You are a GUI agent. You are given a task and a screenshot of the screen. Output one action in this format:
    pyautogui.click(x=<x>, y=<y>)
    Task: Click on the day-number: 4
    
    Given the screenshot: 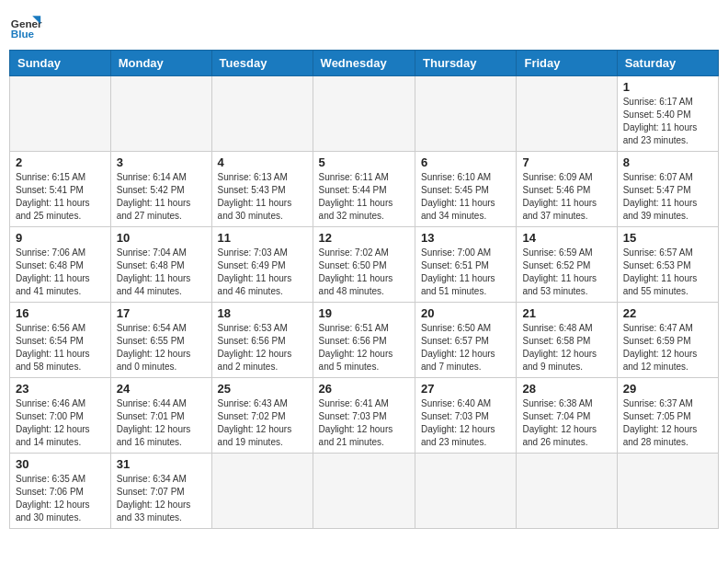 What is the action you would take?
    pyautogui.click(x=263, y=162)
    